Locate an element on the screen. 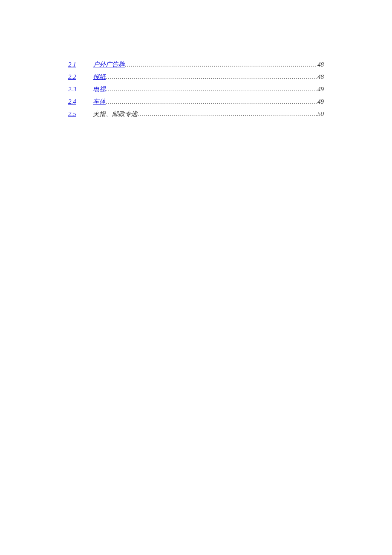  toc-title-link: 电视 is located at coordinates (99, 90).